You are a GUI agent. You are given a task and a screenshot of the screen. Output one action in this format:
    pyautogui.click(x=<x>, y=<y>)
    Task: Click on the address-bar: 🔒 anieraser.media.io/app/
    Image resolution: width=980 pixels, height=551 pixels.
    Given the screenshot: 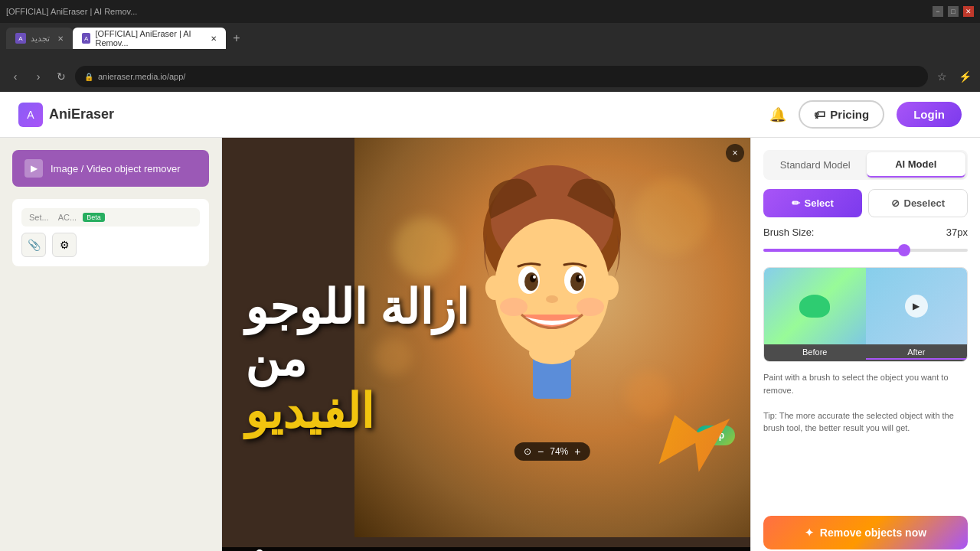 What is the action you would take?
    pyautogui.click(x=501, y=77)
    